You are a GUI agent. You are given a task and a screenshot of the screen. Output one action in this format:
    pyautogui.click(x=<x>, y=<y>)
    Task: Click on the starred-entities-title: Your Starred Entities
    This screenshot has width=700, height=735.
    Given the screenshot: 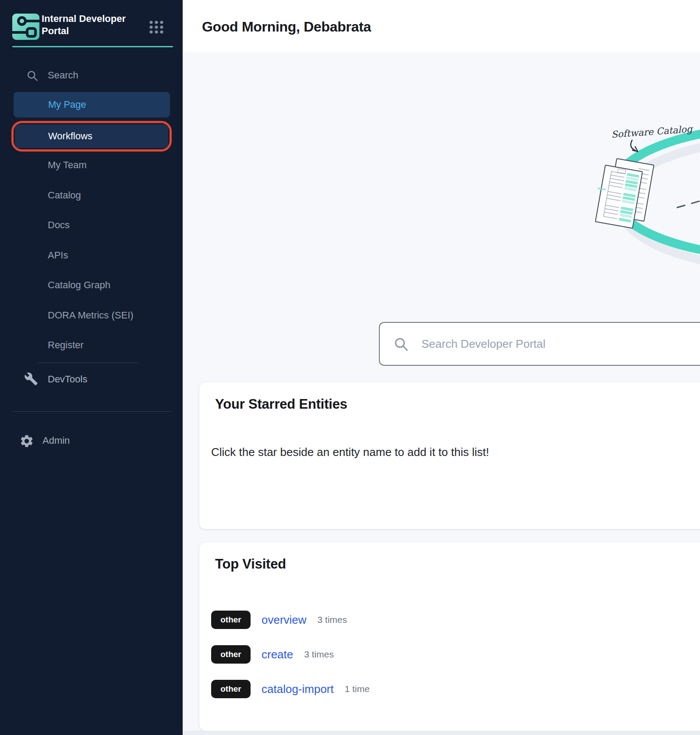 What is the action you would take?
    pyautogui.click(x=281, y=404)
    